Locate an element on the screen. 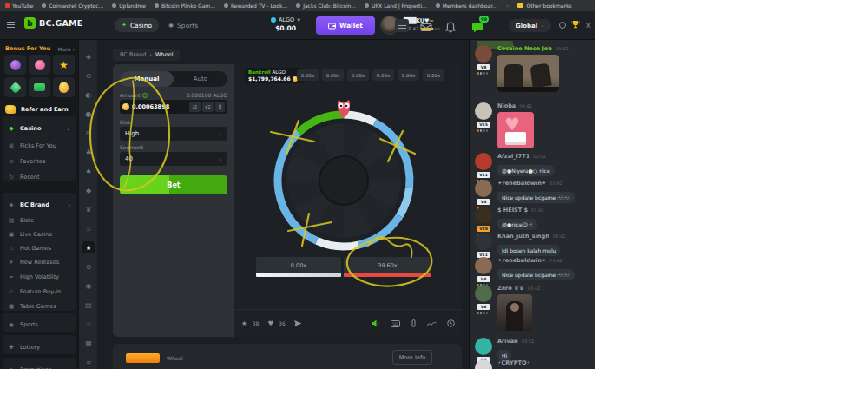 The height and width of the screenshot is (395, 868). sidebar-item-live-casino: ▣Live Casino is located at coordinates (39, 234).